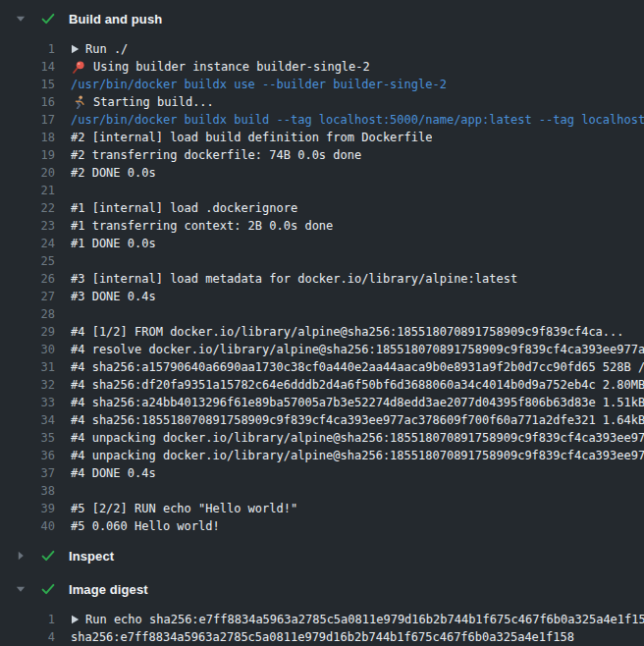  Describe the element at coordinates (232, 67) in the screenshot. I see `log-text: Using builder instance builder-single-2` at that location.